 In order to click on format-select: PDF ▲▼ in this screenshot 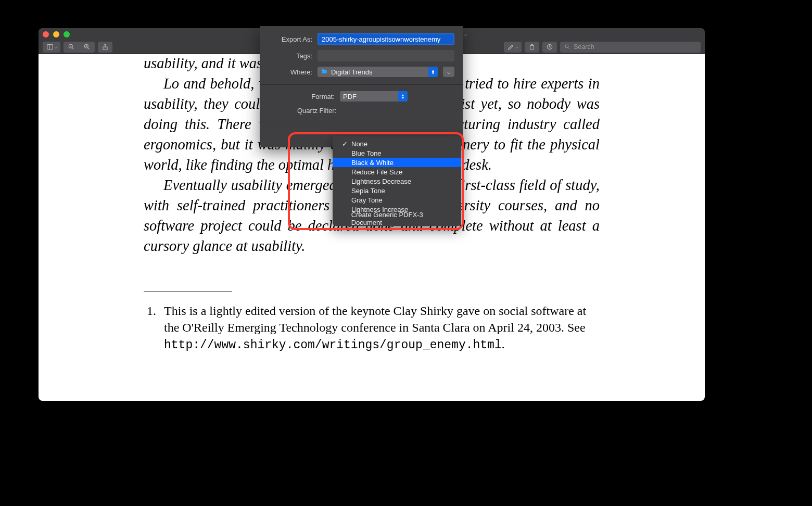, I will do `click(374, 96)`.